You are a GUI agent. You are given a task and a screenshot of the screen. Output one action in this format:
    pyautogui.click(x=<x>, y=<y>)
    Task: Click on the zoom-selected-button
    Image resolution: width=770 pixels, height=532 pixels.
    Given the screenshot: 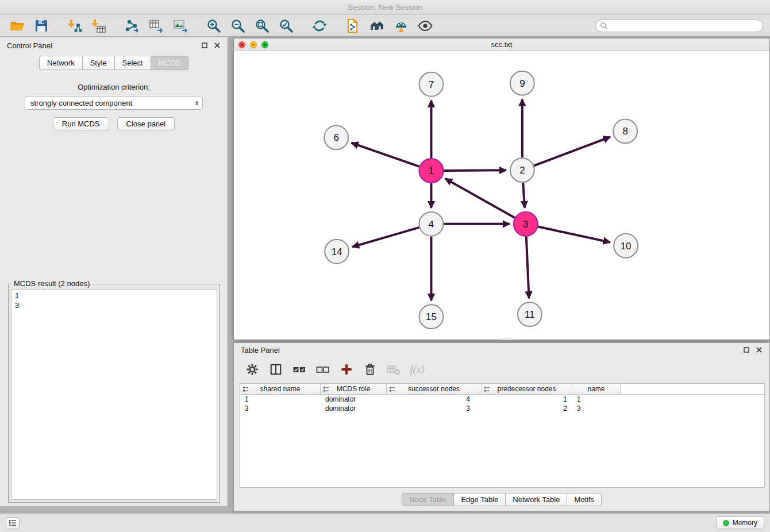 What is the action you would take?
    pyautogui.click(x=286, y=26)
    